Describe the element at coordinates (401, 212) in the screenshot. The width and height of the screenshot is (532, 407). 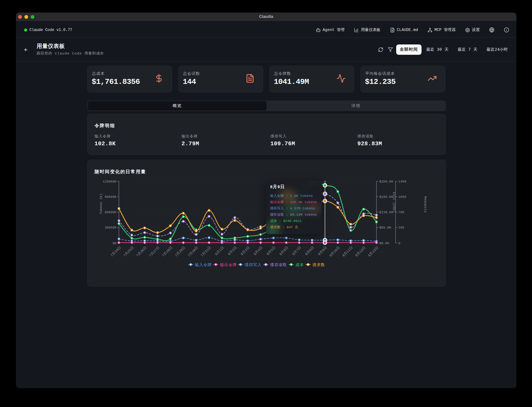
I see `svg-text: 700` at that location.